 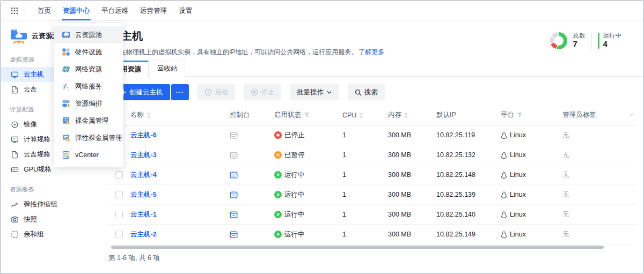 I want to click on sidebar-section: 资源服务弹性伸缩组快照亲和组, so click(x=54, y=213).